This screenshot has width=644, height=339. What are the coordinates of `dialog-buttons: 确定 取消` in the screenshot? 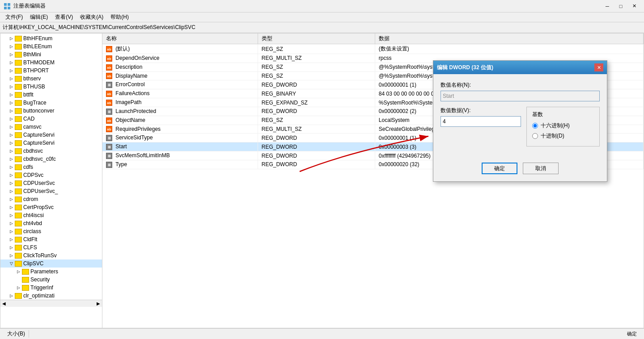 It's located at (520, 170).